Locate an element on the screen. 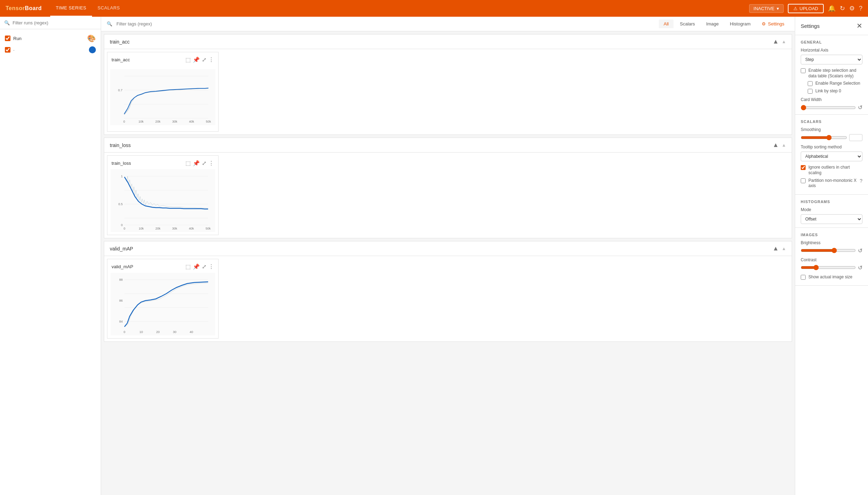 This screenshot has height=495, width=868. filter-runs-input is located at coordinates (54, 23).